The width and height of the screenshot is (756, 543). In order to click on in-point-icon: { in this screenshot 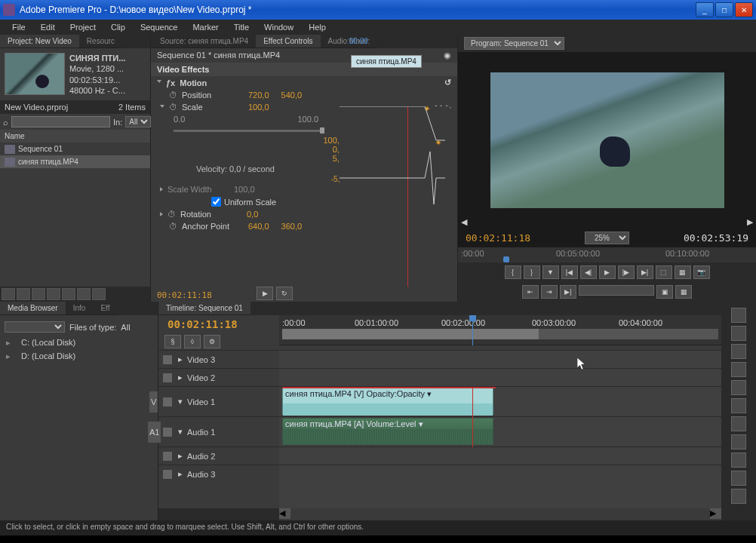, I will do `click(513, 272)`.